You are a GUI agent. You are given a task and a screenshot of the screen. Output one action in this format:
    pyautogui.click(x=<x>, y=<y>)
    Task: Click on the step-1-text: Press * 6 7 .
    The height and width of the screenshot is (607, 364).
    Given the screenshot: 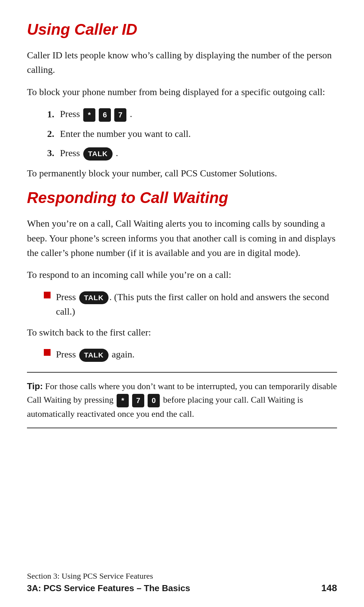 What is the action you would take?
    pyautogui.click(x=96, y=114)
    